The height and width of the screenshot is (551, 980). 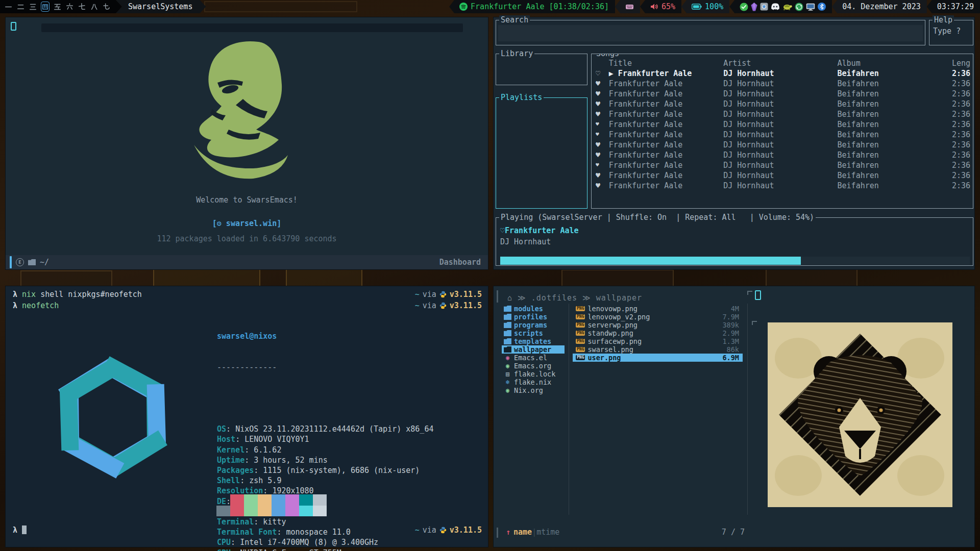 What do you see at coordinates (430, 306) in the screenshot?
I see `via-text: via` at bounding box center [430, 306].